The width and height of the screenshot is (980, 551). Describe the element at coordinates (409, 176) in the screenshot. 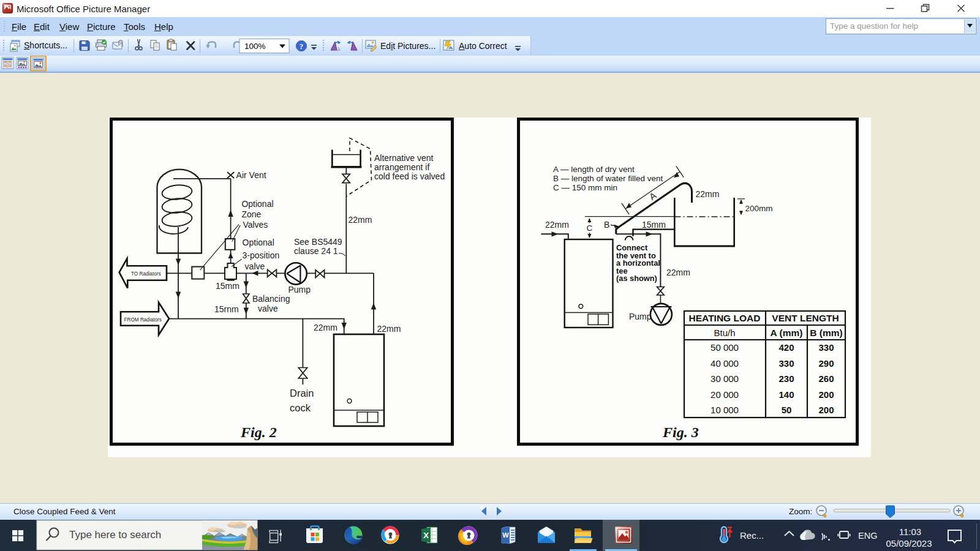

I see `svg-text: cold feed is valved` at that location.